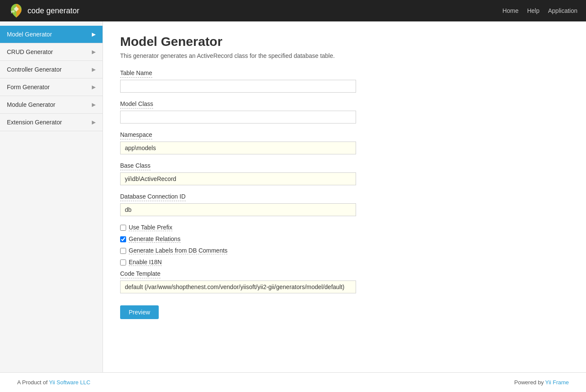 The image size is (586, 392). What do you see at coordinates (136, 74) in the screenshot?
I see `table-name-label: Table Name` at bounding box center [136, 74].